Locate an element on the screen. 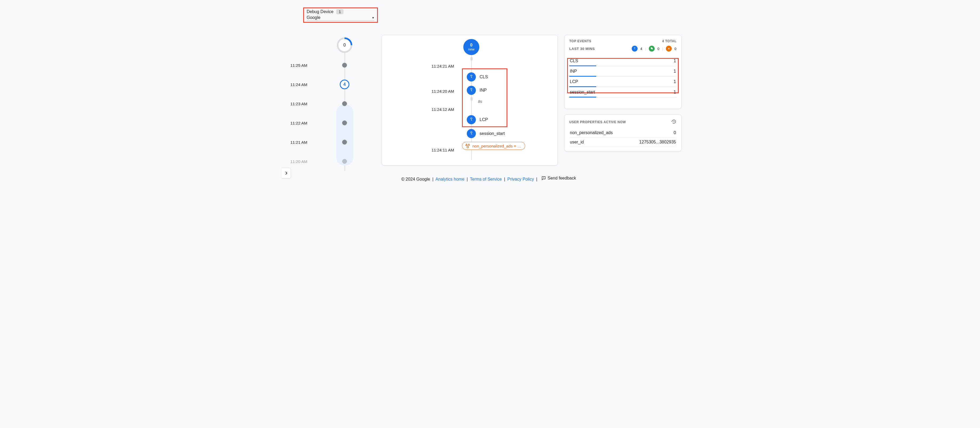 Image resolution: width=980 pixels, height=428 pixels. stream-event-label: LCP is located at coordinates (484, 120).